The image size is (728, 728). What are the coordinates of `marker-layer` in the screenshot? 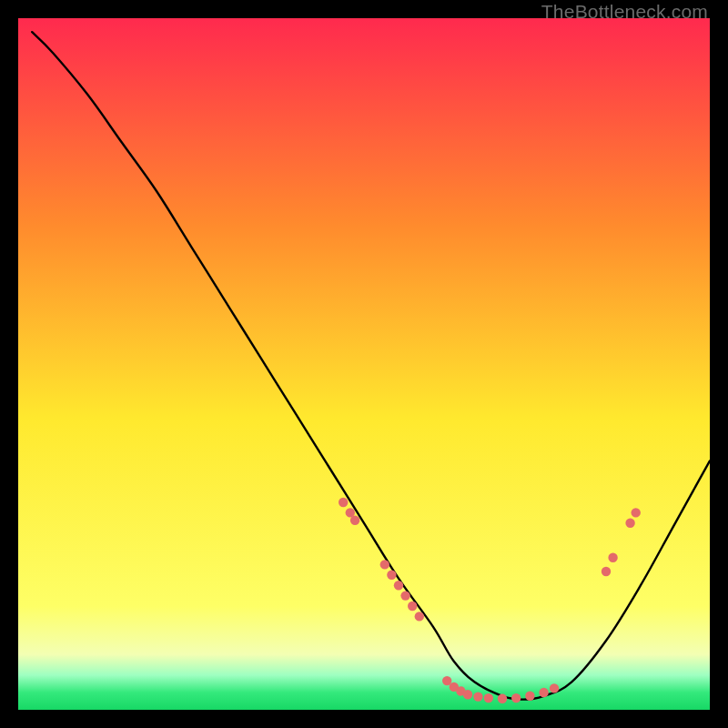 It's located at (490, 601).